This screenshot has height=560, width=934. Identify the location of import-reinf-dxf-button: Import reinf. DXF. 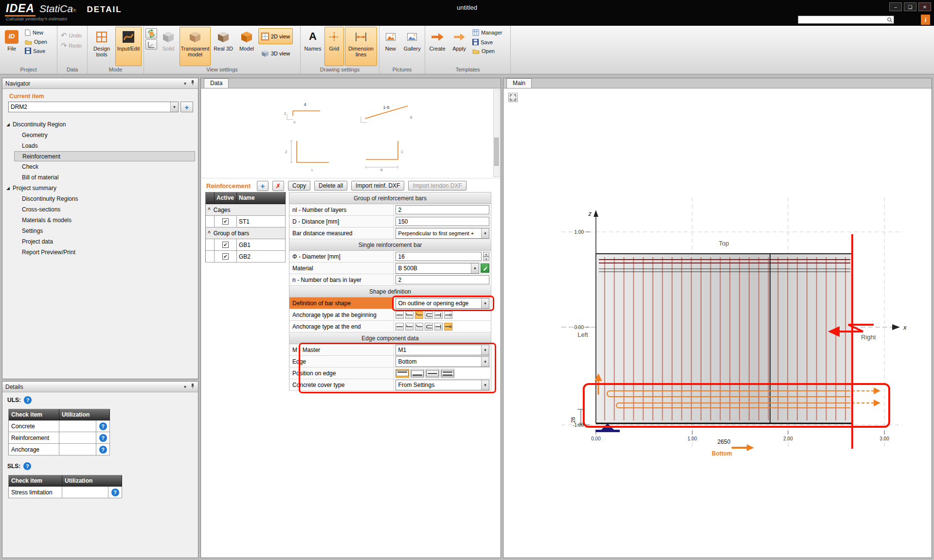
(377, 186).